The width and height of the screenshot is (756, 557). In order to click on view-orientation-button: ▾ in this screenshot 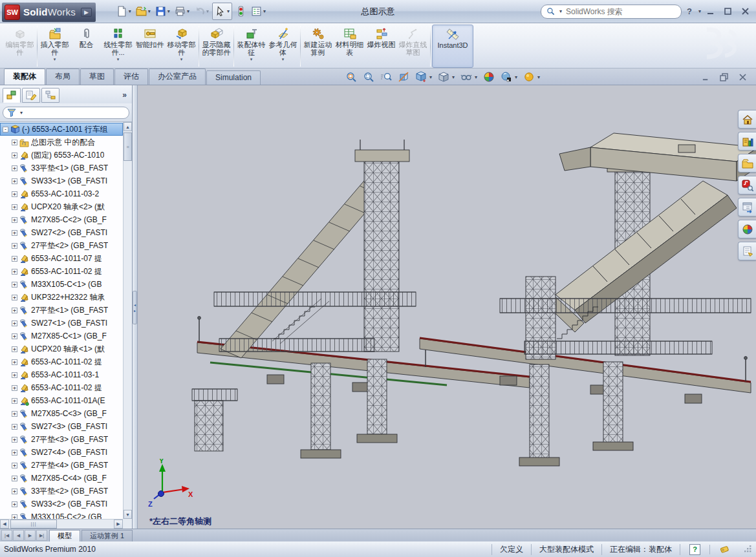, I will do `click(424, 77)`.